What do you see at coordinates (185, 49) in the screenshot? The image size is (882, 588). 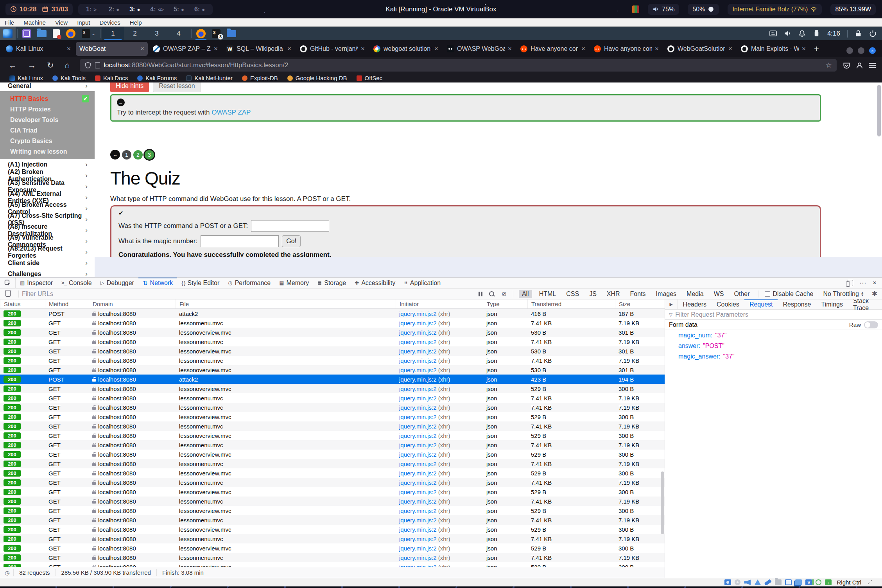 I see `browser-tab: OWASP ZAP – ZAP i ×` at bounding box center [185, 49].